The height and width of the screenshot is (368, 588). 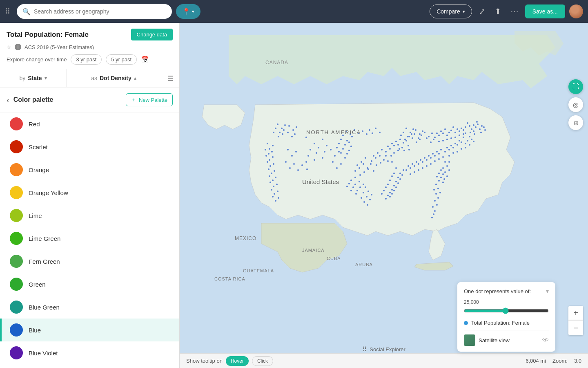 What do you see at coordinates (86, 60) in the screenshot?
I see `3yr-button: 3 yr past` at bounding box center [86, 60].